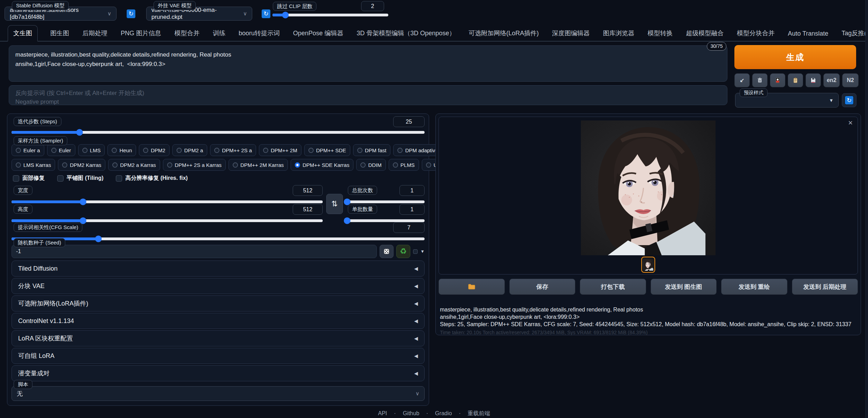  Describe the element at coordinates (386, 202) in the screenshot. I see `batch-count-slider` at that location.